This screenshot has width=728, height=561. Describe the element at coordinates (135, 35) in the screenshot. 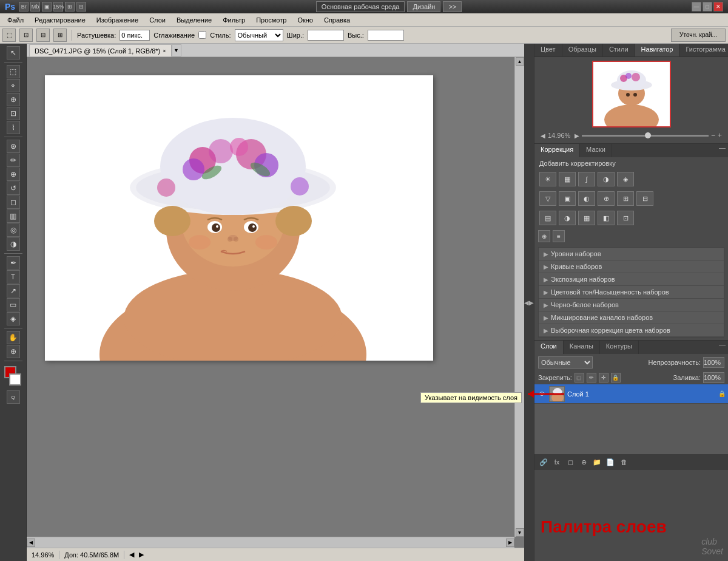

I see `feather-input` at that location.